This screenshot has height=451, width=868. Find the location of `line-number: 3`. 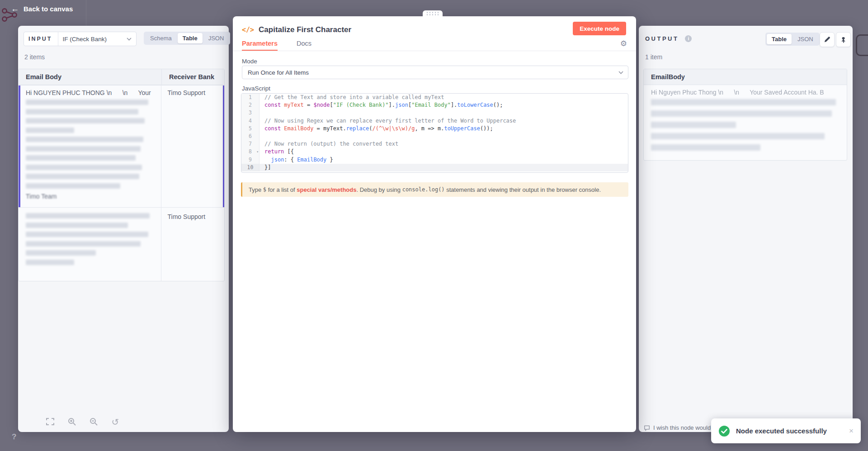

line-number: 3 is located at coordinates (250, 113).